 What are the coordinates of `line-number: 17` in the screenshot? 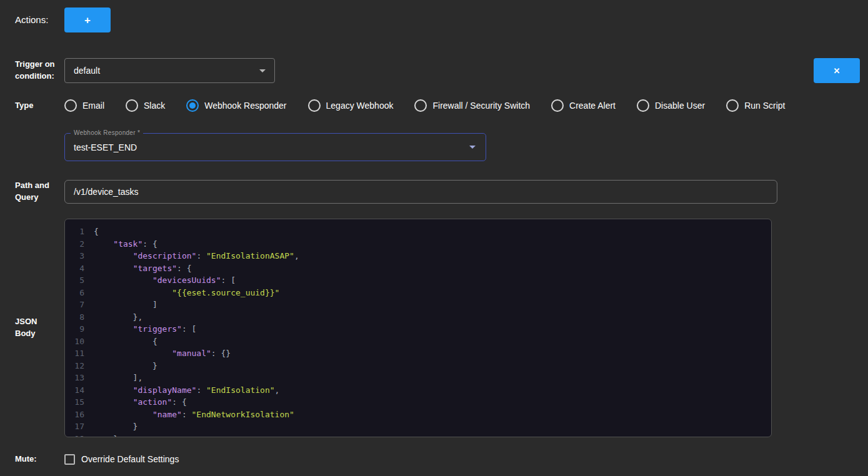 It's located at (79, 427).